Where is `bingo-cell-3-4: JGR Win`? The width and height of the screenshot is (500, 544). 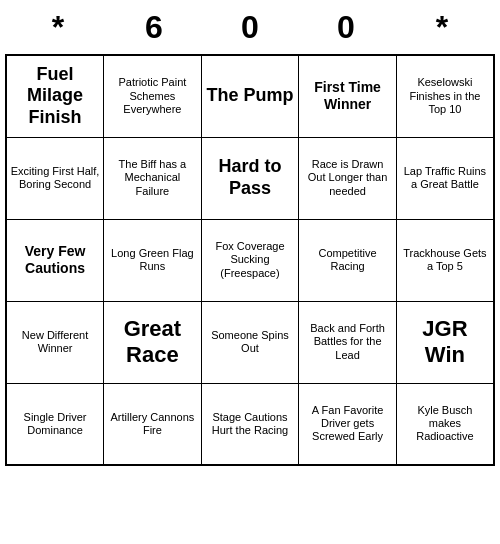 bingo-cell-3-4: JGR Win is located at coordinates (445, 342).